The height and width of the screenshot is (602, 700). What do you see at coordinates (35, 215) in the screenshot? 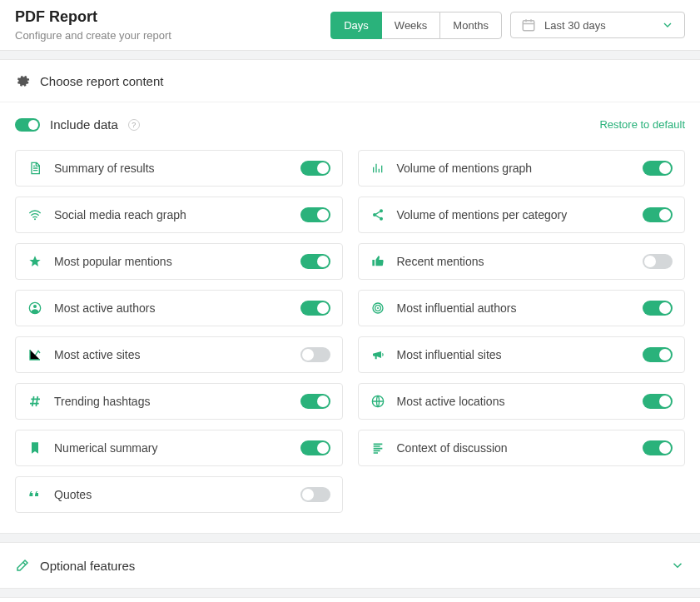
I see `wifi-icon` at bounding box center [35, 215].